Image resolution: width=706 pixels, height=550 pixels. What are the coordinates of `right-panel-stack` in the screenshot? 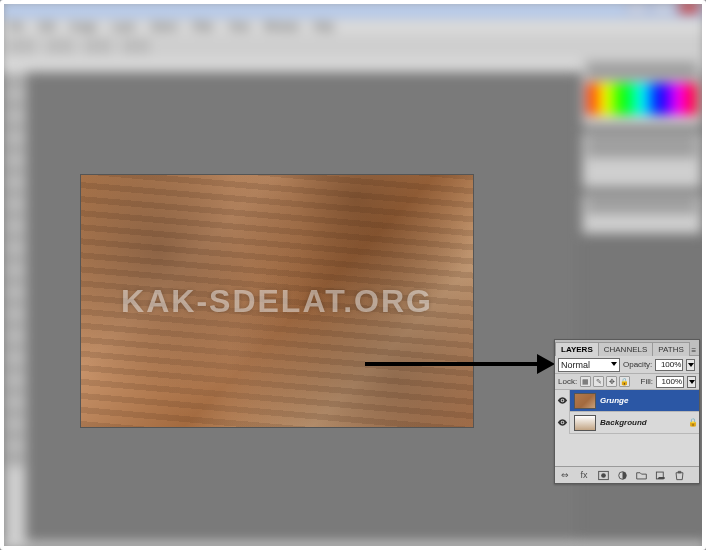 It's located at (642, 150).